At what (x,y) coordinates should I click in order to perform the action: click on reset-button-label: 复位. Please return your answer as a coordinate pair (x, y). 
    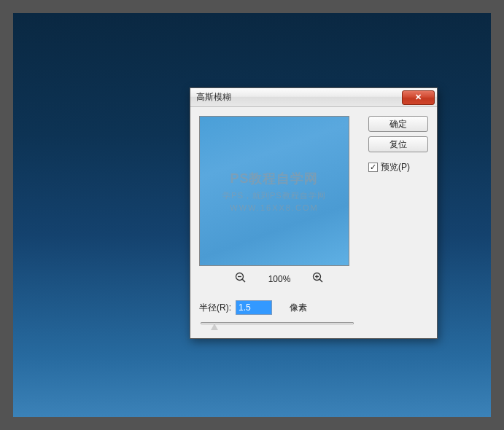
    Looking at the image, I should click on (398, 144).